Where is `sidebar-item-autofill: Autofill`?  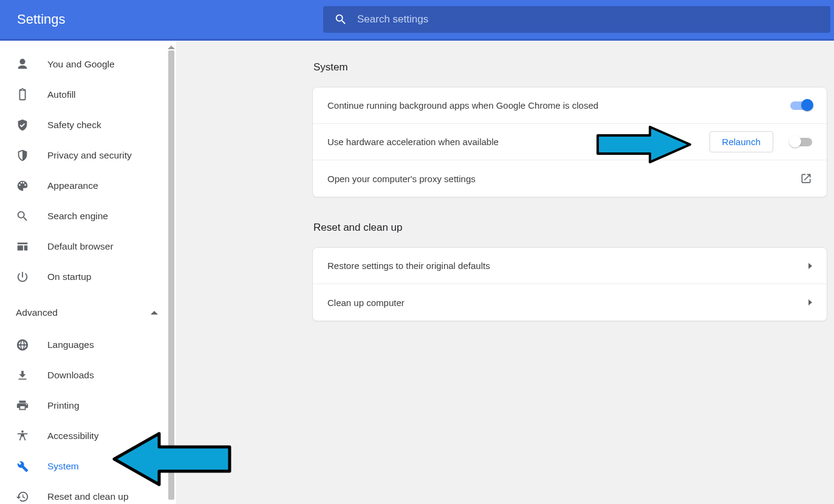
sidebar-item-autofill: Autofill is located at coordinates (88, 95).